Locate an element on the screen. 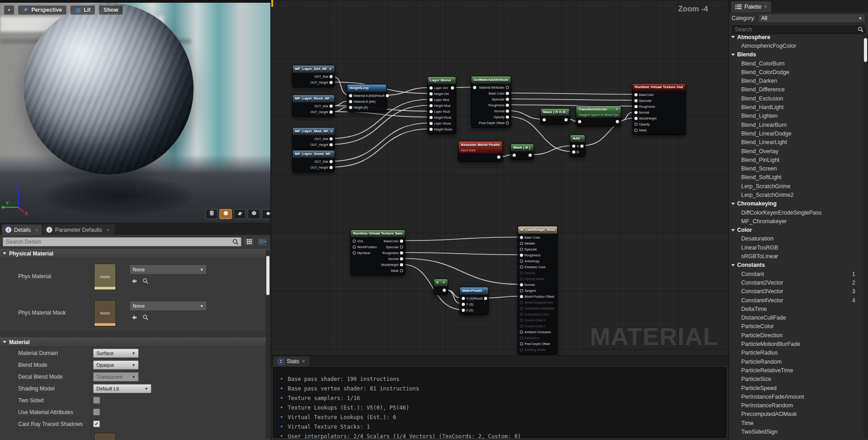 This screenshot has height=440, width=868. property-checkbox: ✓ is located at coordinates (96, 424).